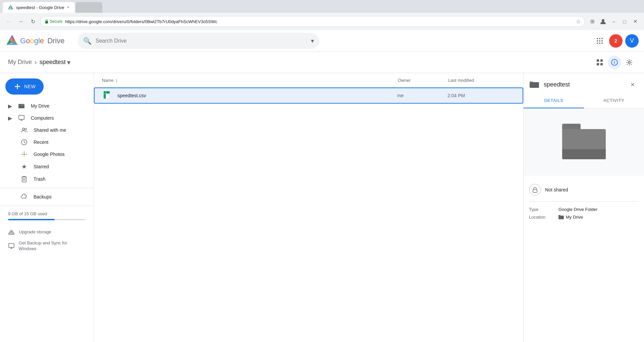 This screenshot has width=644, height=342. What do you see at coordinates (46, 130) in the screenshot?
I see `sidebar-item-shared: Shared with me` at bounding box center [46, 130].